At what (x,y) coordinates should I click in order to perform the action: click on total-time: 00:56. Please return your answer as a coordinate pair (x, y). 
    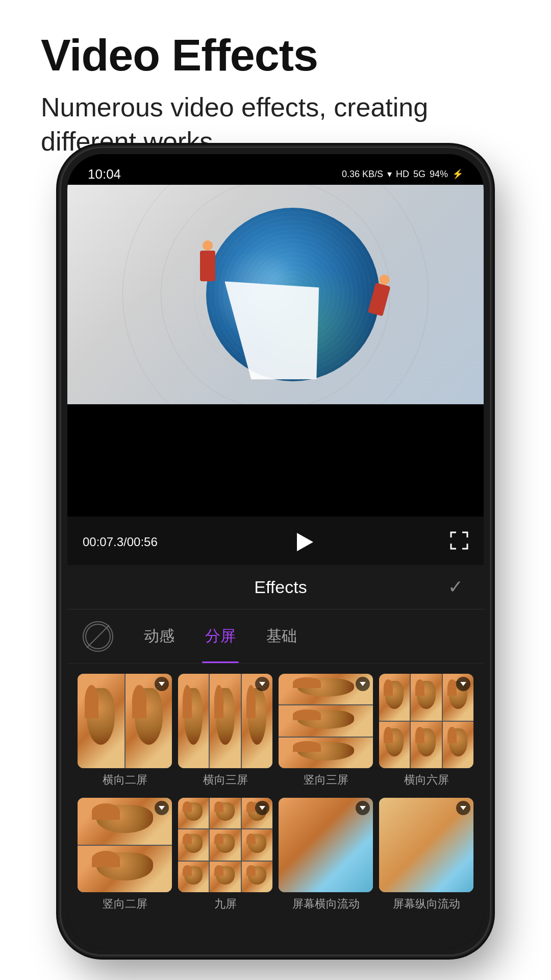
    Looking at the image, I should click on (142, 542).